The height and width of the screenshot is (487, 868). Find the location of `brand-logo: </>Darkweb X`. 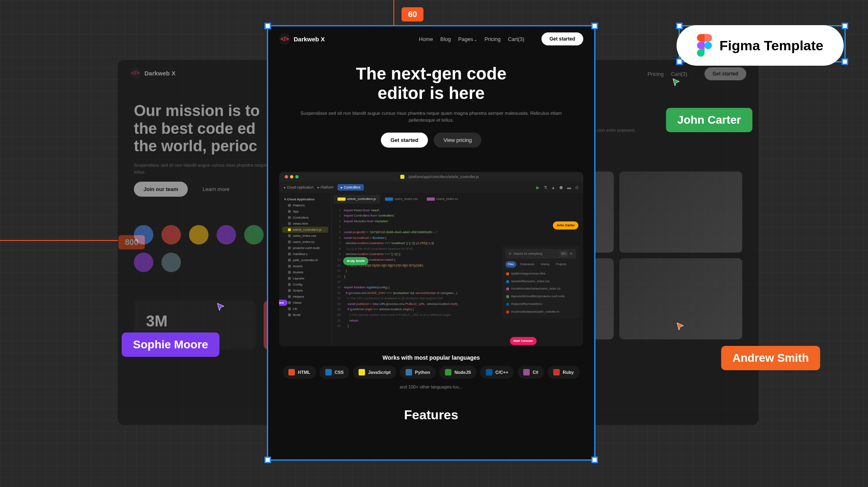

brand-logo: </>Darkweb X is located at coordinates (153, 73).